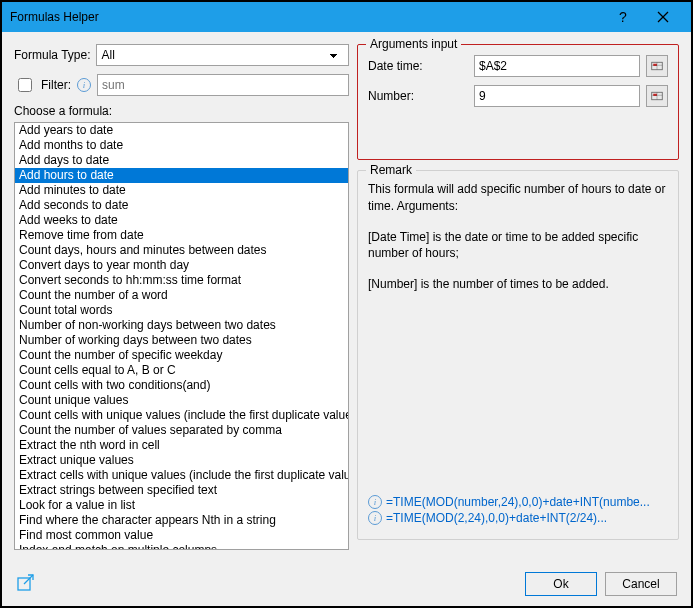  I want to click on titlebar: Formulas Helper ?, so click(346, 17).